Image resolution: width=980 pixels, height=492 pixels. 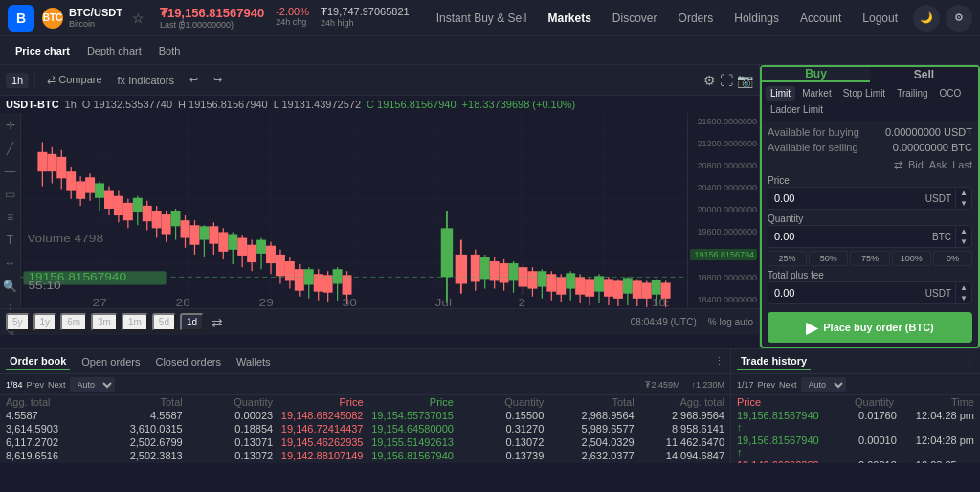 What do you see at coordinates (724, 122) in the screenshot?
I see `price-tick-0: 21600.0000000` at bounding box center [724, 122].